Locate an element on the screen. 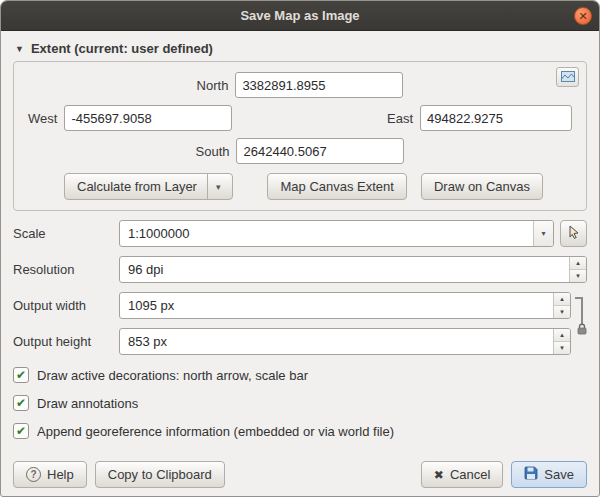 The image size is (600, 497). cancel-label: Cancel is located at coordinates (470, 474).